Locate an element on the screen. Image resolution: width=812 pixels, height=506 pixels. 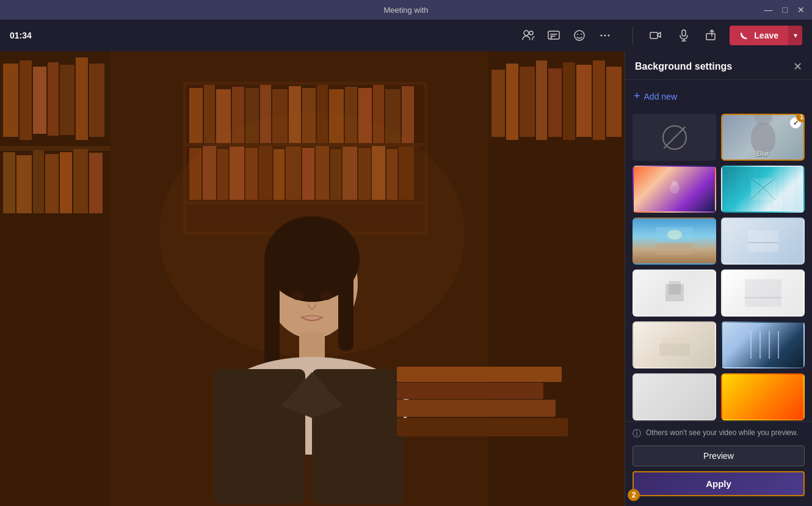
window-controls: — □ ✕ is located at coordinates (785, 10).